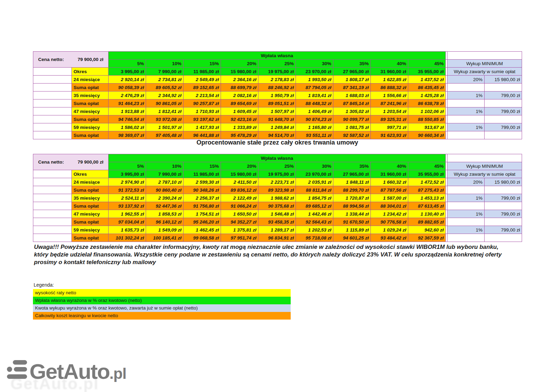 This screenshot has height=392, width=555. What do you see at coordinates (127, 96) in the screenshot?
I see `rata-value-cell: 2 476,29 zł` at bounding box center [127, 96].